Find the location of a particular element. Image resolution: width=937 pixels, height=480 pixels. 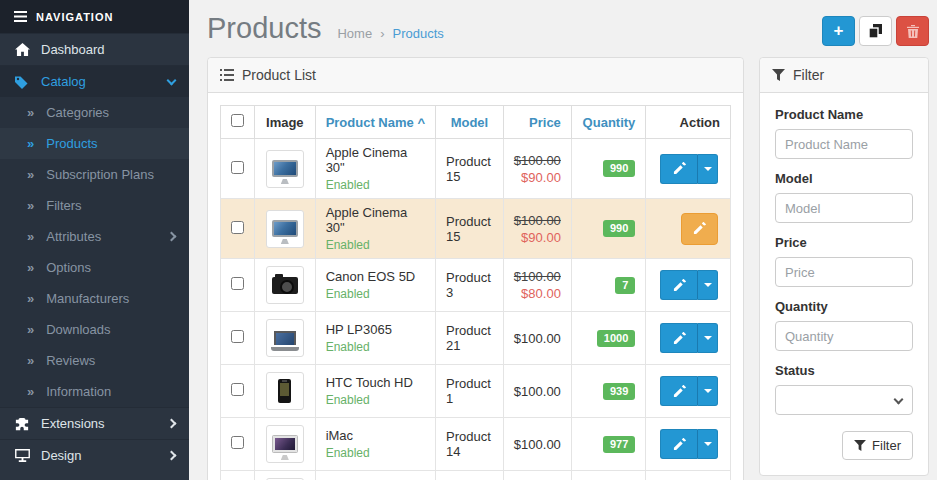

filter-title: Filter is located at coordinates (808, 75).